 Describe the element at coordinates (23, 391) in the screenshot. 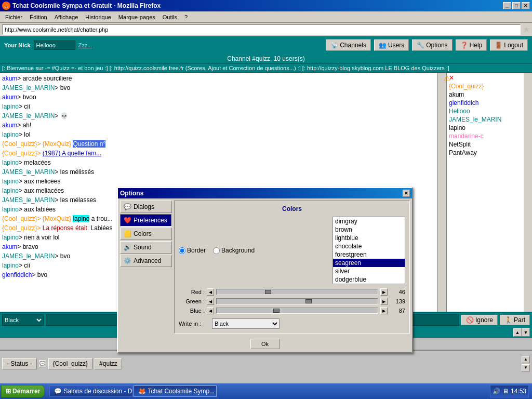

I see `start-button: ⊞ Démarrer` at that location.